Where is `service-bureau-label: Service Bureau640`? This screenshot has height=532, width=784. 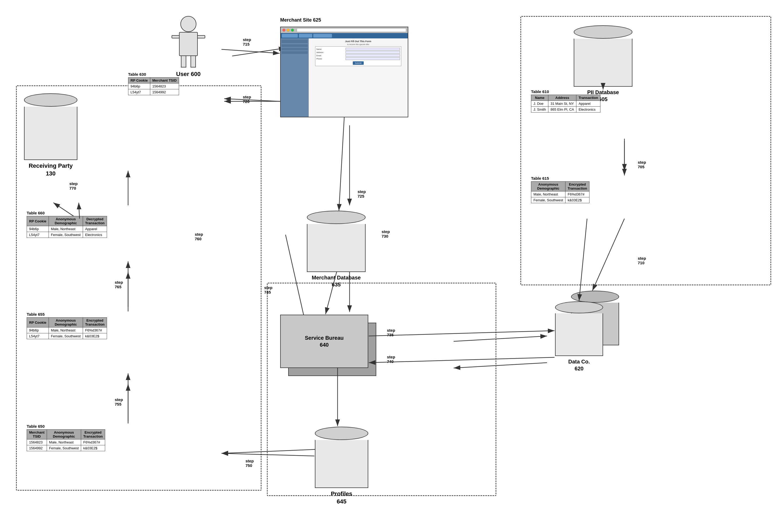 service-bureau-label: Service Bureau640 is located at coordinates (324, 341).